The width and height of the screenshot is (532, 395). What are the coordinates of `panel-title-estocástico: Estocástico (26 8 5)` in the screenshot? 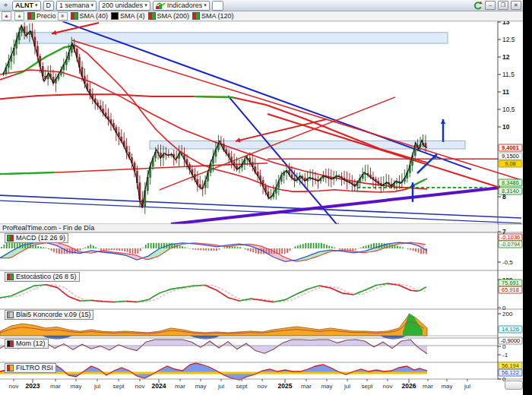 It's located at (43, 276).